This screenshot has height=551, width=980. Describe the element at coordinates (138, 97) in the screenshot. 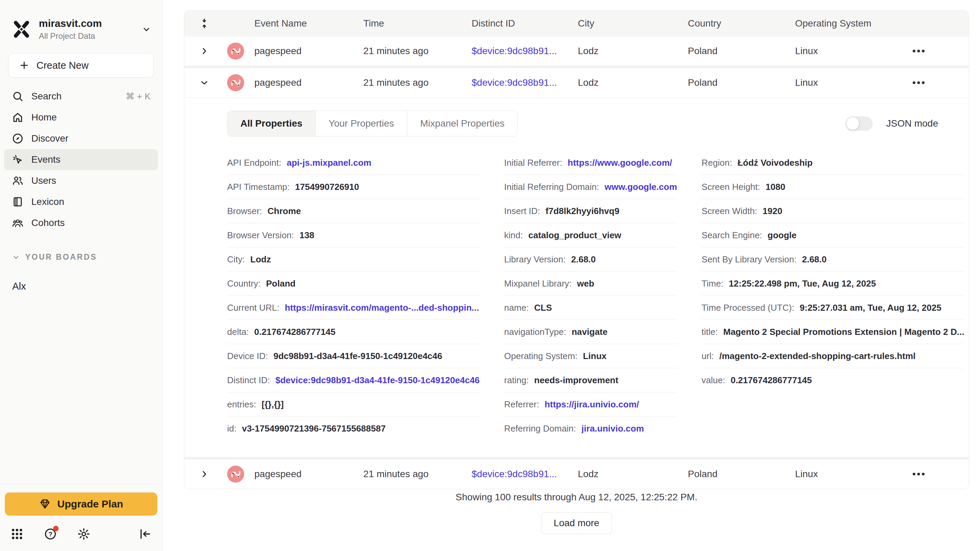

I see `search-shortcut: ⌘ + K` at that location.